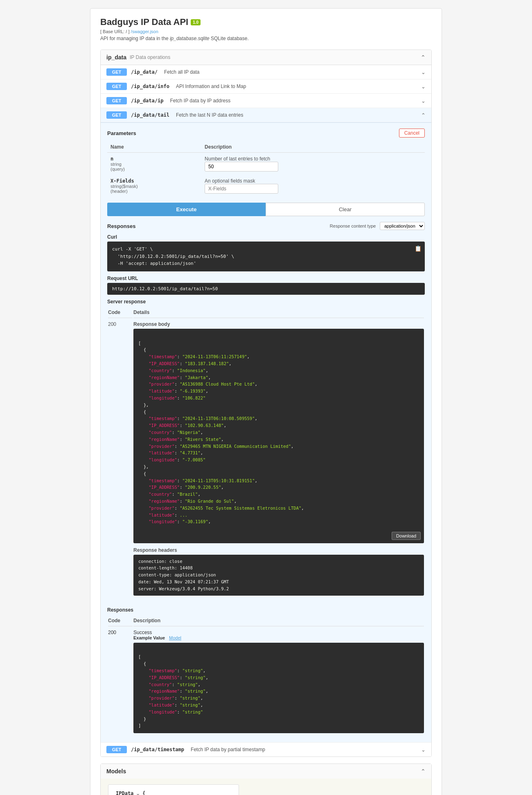  Describe the element at coordinates (169, 101) in the screenshot. I see `endpoint-left: GET /ip_data/ip Fetch IP data by IP addr…` at that location.